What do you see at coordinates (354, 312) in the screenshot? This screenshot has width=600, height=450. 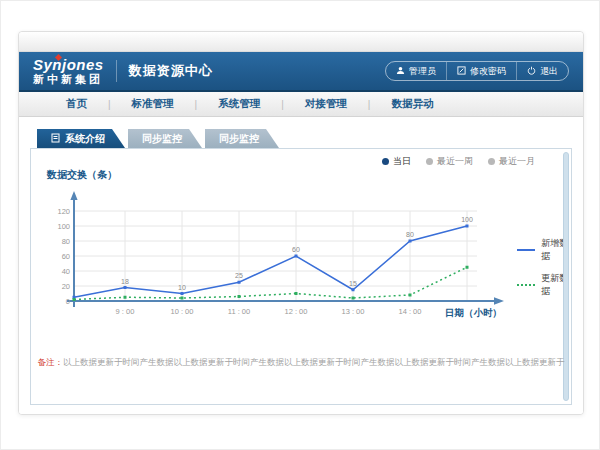 I see `svg-text: 13 : 00` at bounding box center [354, 312].